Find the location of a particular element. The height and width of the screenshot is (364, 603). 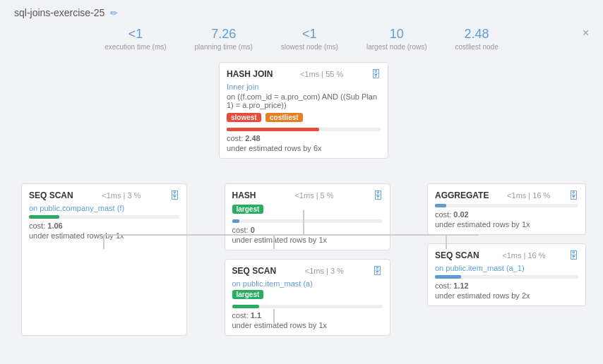

seq-scan-left-fill is located at coordinates (44, 217).